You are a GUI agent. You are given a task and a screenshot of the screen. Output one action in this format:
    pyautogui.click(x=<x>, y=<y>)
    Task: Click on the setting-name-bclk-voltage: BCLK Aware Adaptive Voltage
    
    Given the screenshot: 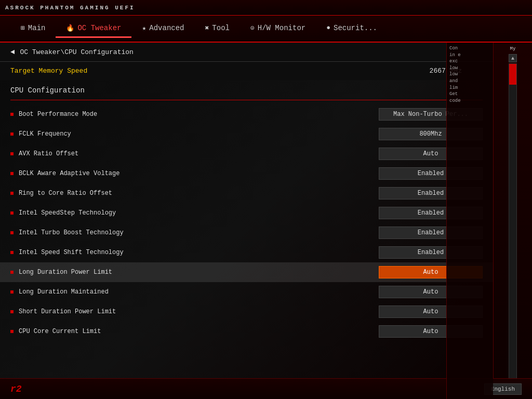 What is the action you would take?
    pyautogui.click(x=198, y=174)
    